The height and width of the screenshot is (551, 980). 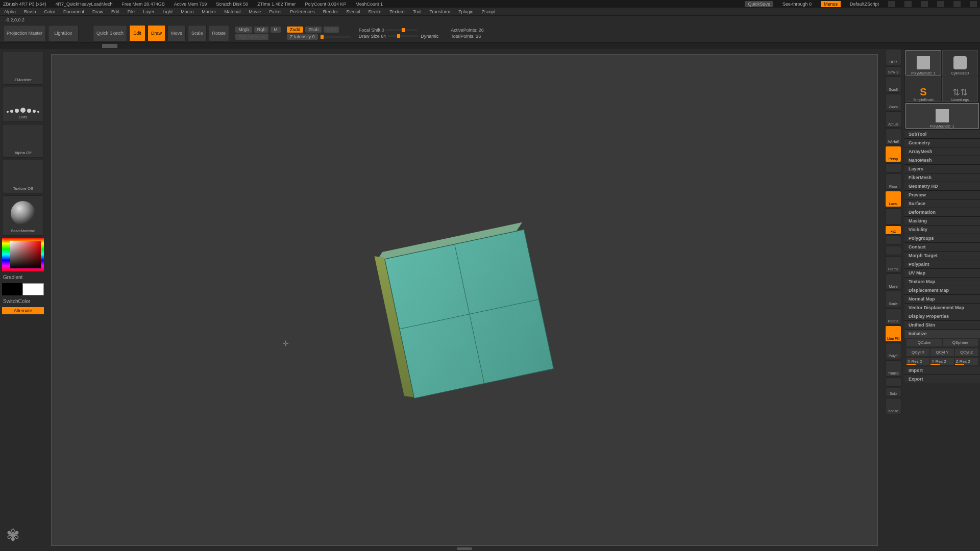 What do you see at coordinates (942, 116) in the screenshot?
I see `tool-thumb-active: PolyMesh3D_1` at bounding box center [942, 116].